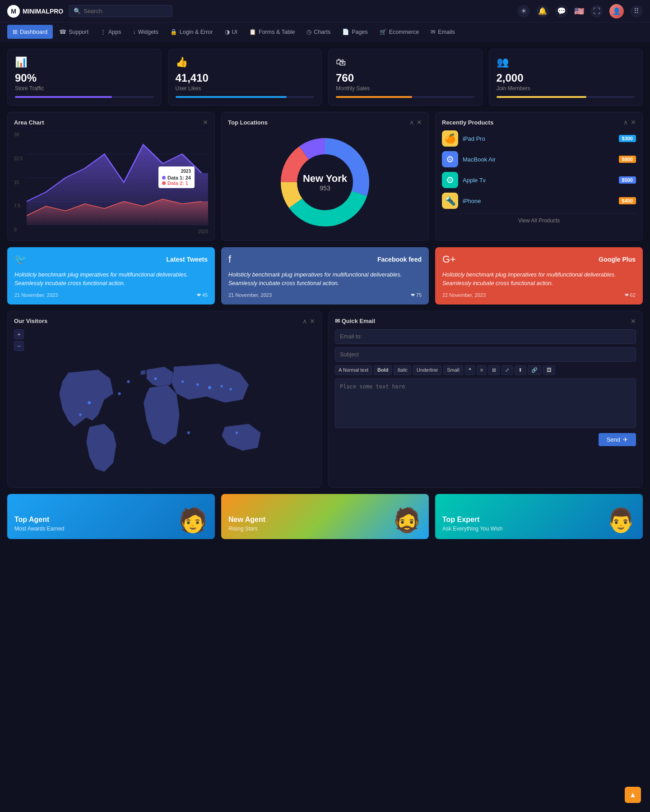  Describe the element at coordinates (549, 370) in the screenshot. I see `tb-image: 🖼` at that location.